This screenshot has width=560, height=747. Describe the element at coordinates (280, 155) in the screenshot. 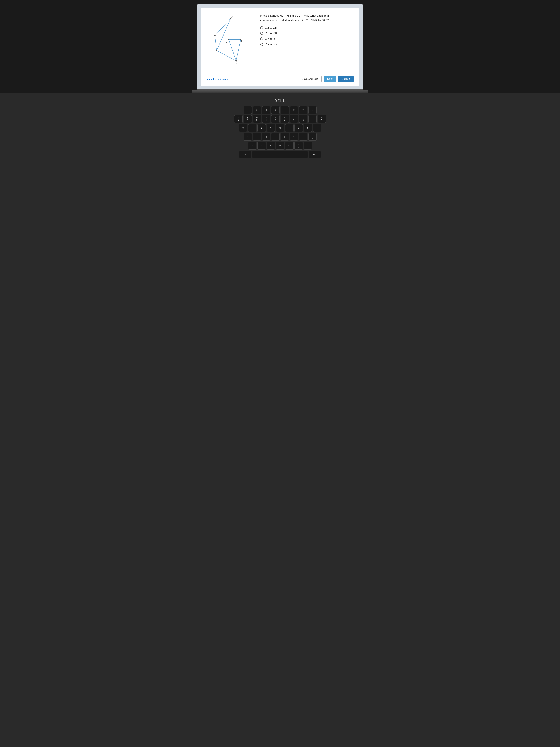

I see `keyboard-row-space: alt ctrl` at that location.